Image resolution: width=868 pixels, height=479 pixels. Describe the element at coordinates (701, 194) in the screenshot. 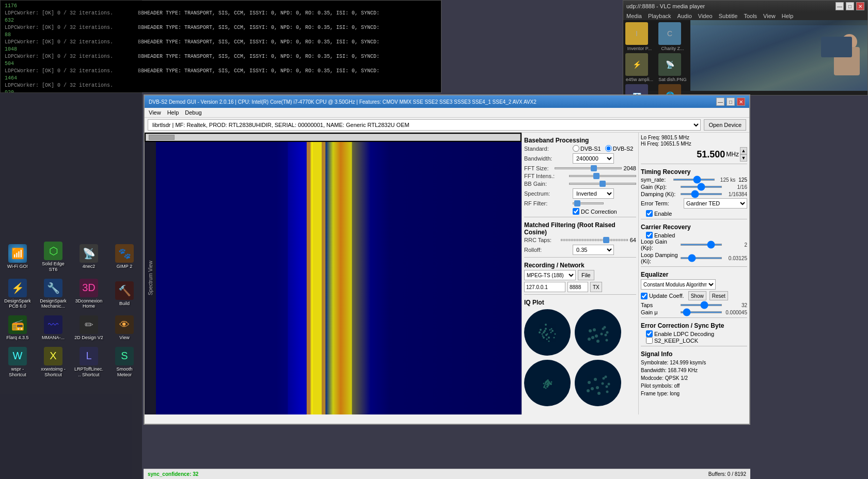

I see `damping-ki-slider` at that location.